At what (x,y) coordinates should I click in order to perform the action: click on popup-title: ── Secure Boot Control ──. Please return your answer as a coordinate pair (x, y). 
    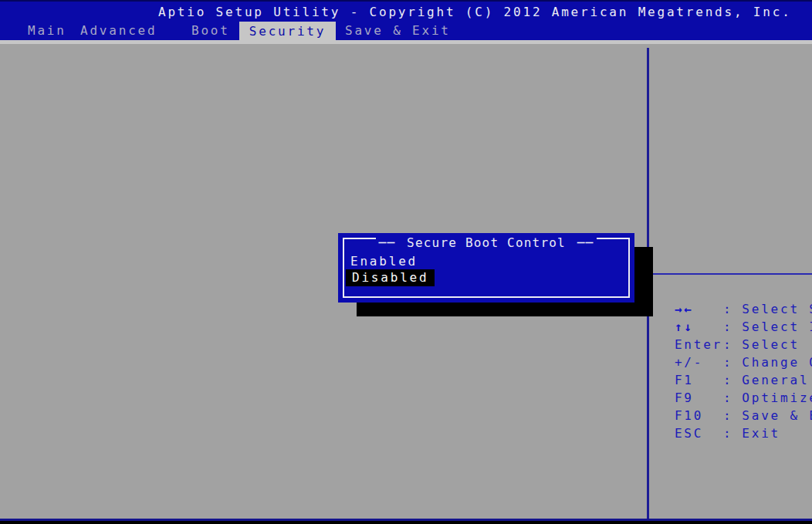
    Looking at the image, I should click on (486, 242).